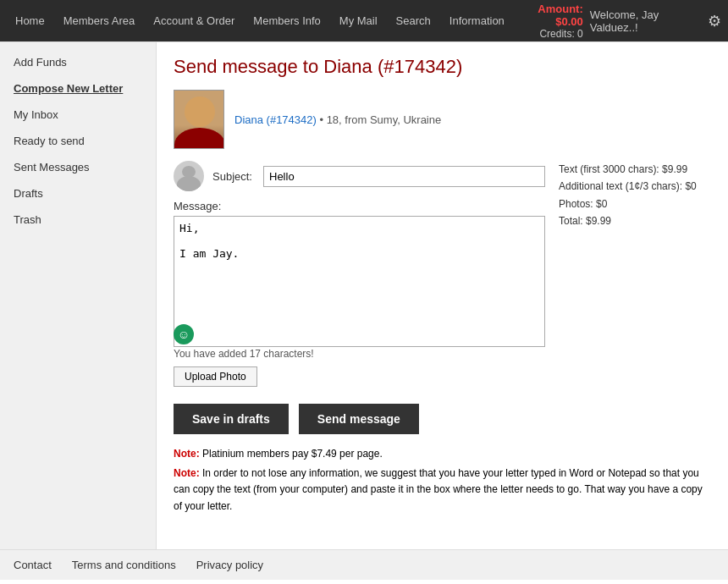  Describe the element at coordinates (359, 419) in the screenshot. I see `send-message-button: Send message` at that location.